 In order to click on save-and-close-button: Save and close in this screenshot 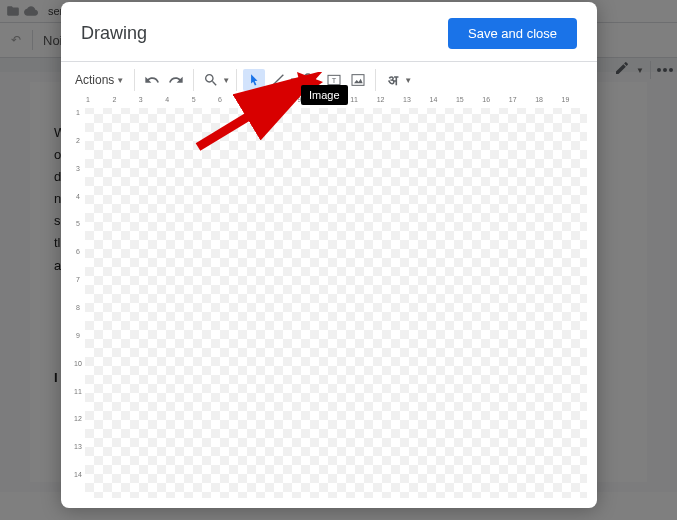, I will do `click(512, 34)`.